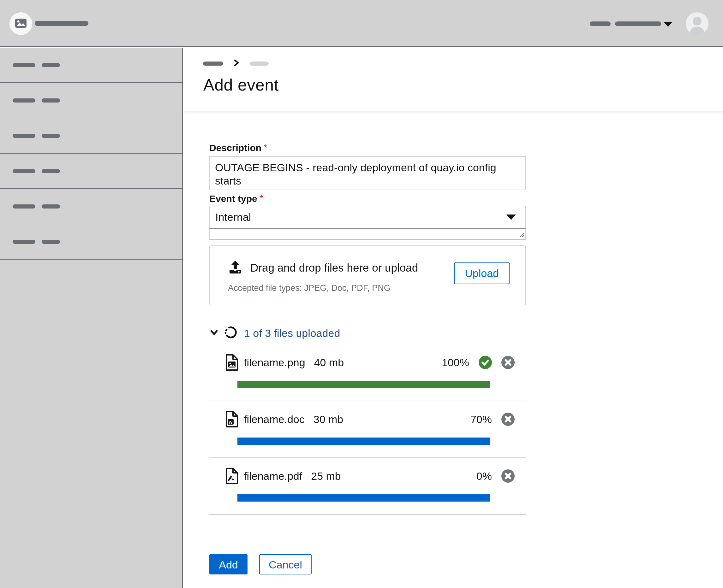 The width and height of the screenshot is (723, 588). What do you see at coordinates (273, 476) in the screenshot?
I see `file-name: filename.pdf` at bounding box center [273, 476].